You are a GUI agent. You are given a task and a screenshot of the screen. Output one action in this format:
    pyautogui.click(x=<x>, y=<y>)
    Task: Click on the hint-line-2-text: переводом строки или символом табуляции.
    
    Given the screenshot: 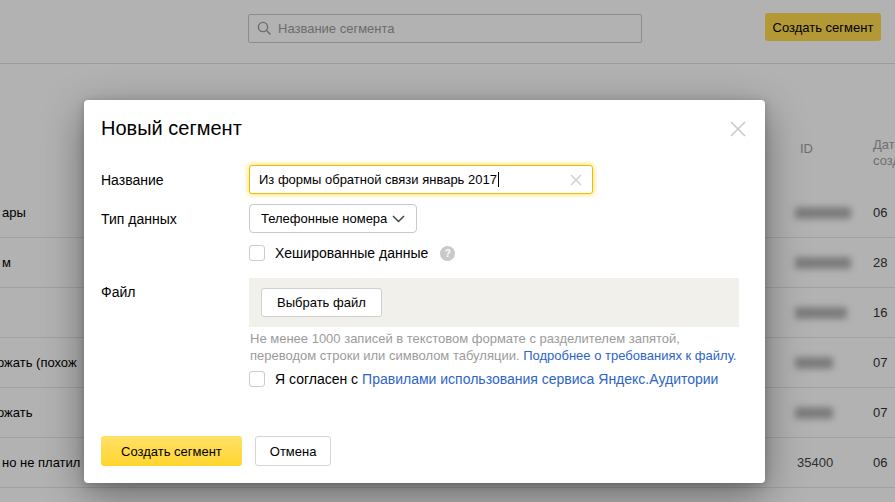 What is the action you would take?
    pyautogui.click(x=385, y=356)
    